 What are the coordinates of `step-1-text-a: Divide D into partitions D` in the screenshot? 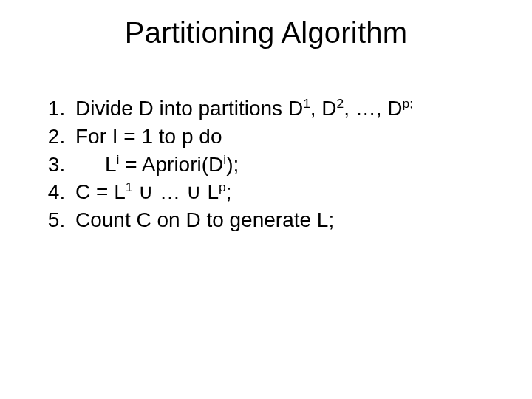 It's located at (189, 108).